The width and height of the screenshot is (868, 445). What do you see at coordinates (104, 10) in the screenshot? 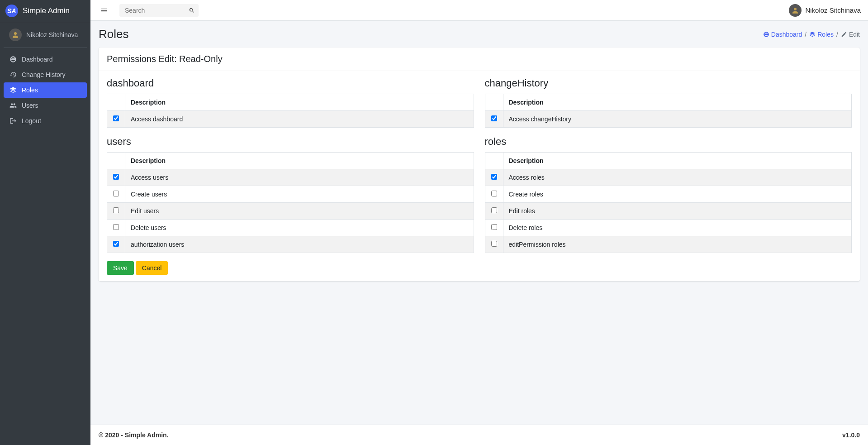
I see `menu-toggle-icon` at bounding box center [104, 10].